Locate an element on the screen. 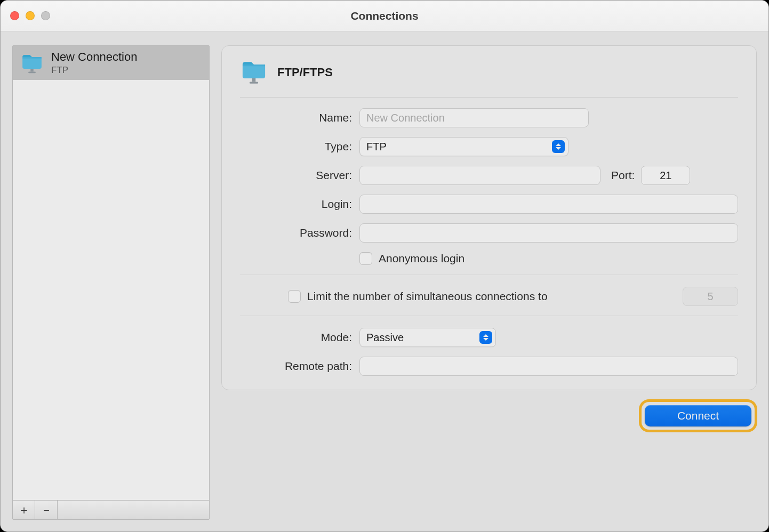 The height and width of the screenshot is (532, 769). window-close-button is located at coordinates (15, 16).